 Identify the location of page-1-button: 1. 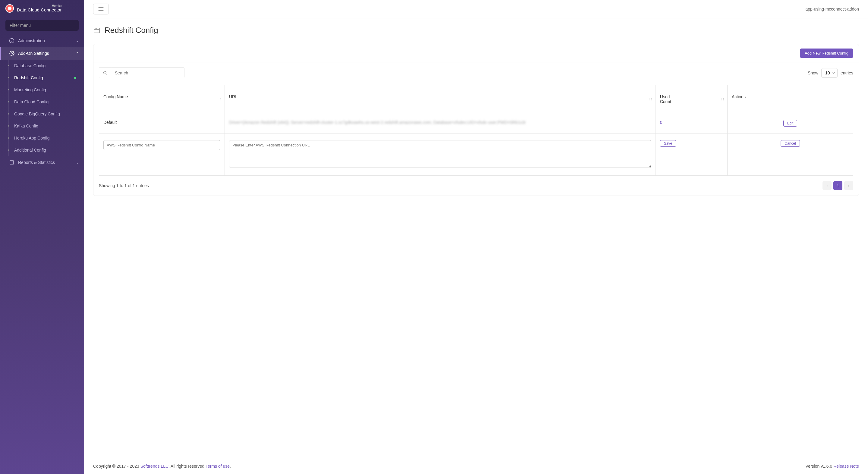
(838, 186).